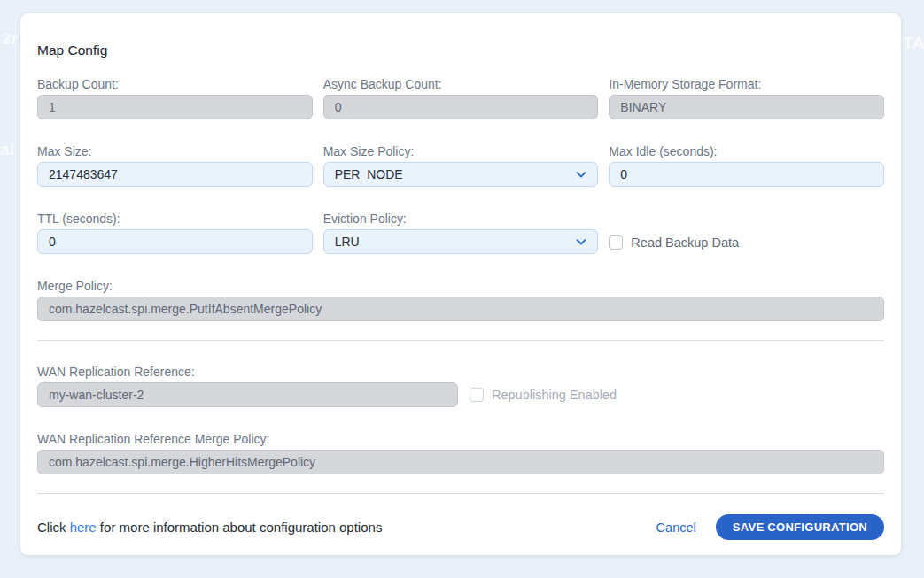 This screenshot has width=924, height=578. What do you see at coordinates (175, 97) in the screenshot?
I see `backup-count-field-group: Backup Count:` at bounding box center [175, 97].